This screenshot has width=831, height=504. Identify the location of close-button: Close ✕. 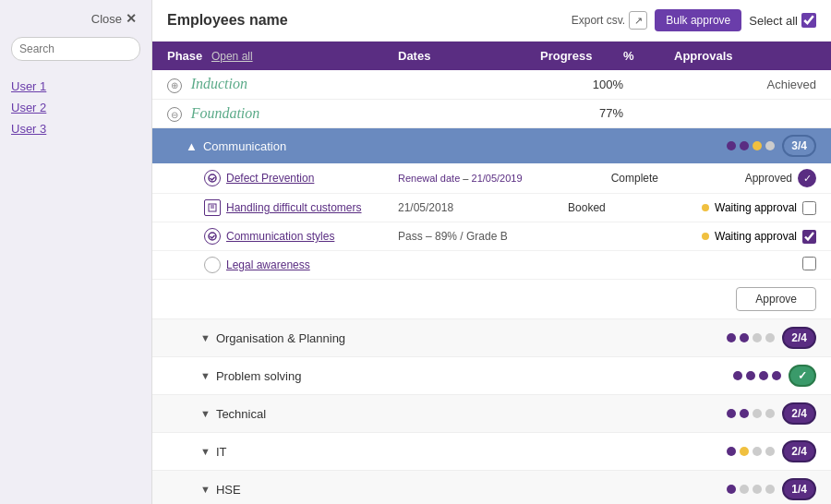
(76, 18).